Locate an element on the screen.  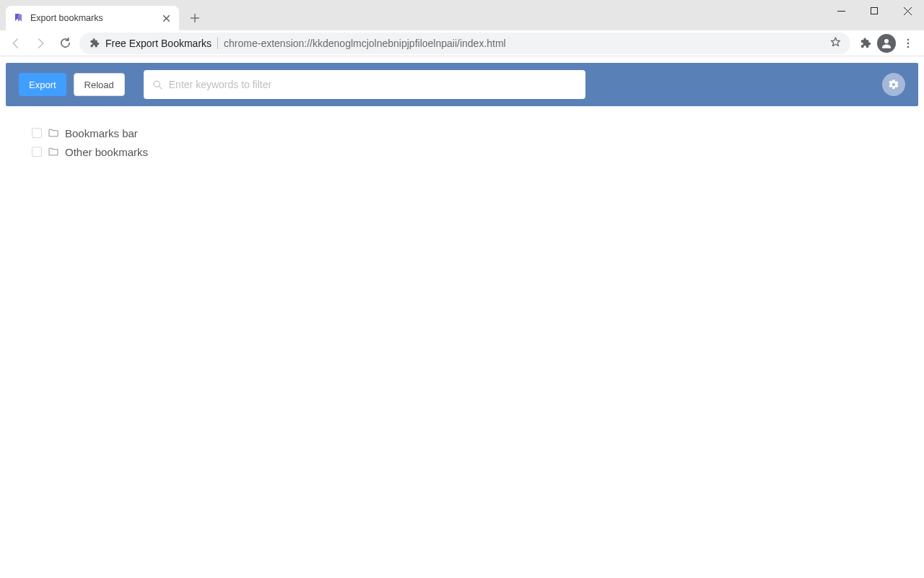
gear-icon is located at coordinates (894, 85).